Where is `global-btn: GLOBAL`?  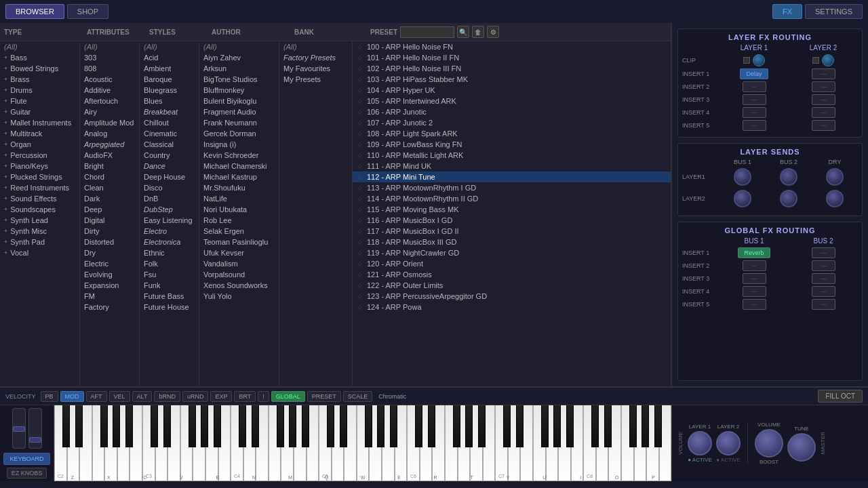
global-btn: GLOBAL is located at coordinates (288, 396).